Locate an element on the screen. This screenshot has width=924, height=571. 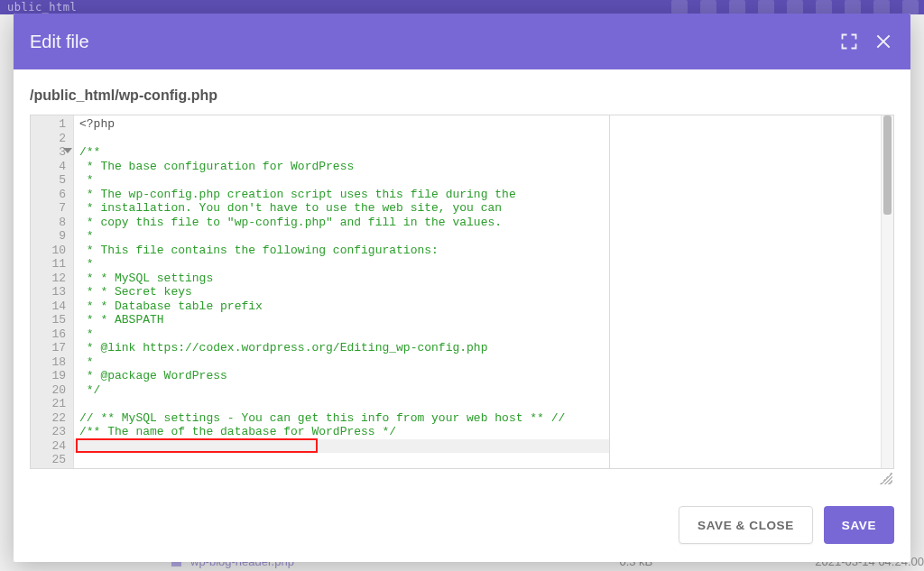
code-line: * @link https://codex.wordpress.org/Edit… is located at coordinates (345, 348).